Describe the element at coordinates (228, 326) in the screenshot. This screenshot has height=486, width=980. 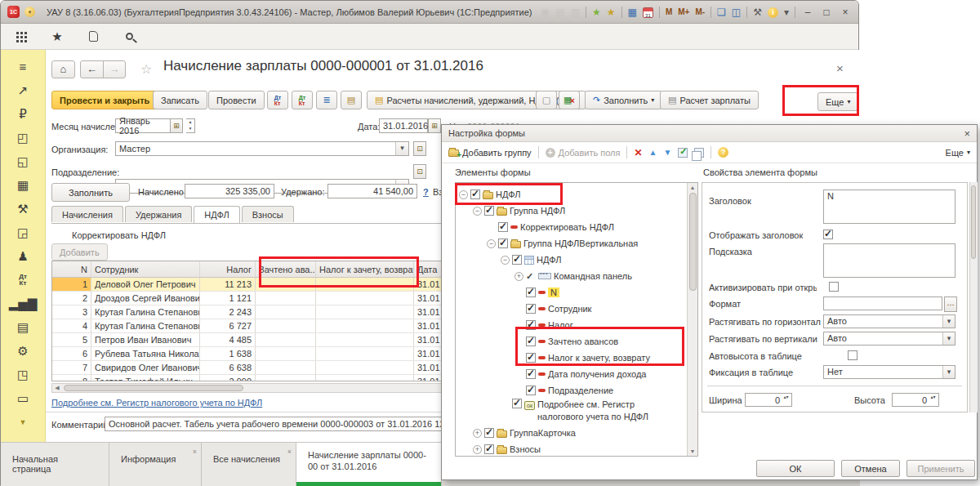
I see `table-cell: 6 727` at that location.